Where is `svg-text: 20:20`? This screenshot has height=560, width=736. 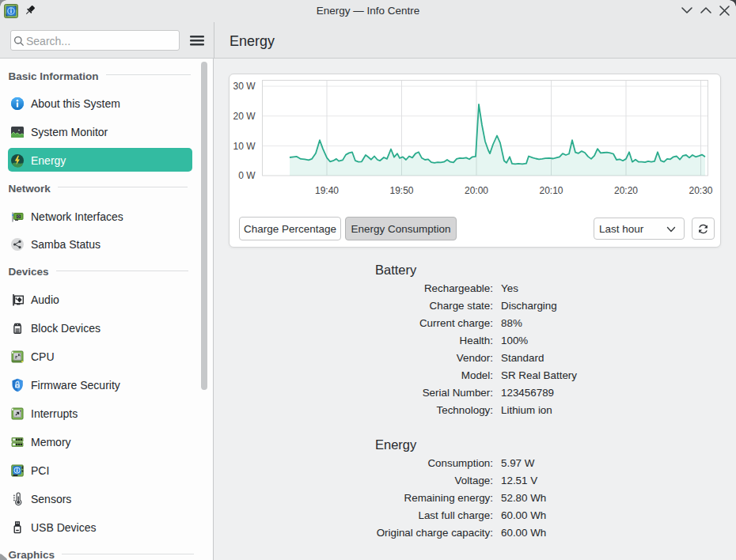 svg-text: 20:20 is located at coordinates (626, 191).